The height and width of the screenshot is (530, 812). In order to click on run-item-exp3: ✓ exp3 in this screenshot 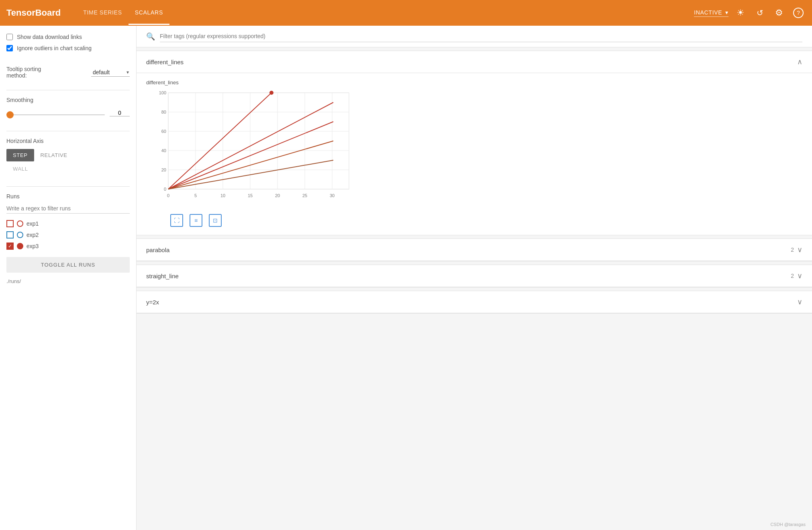, I will do `click(68, 246)`.